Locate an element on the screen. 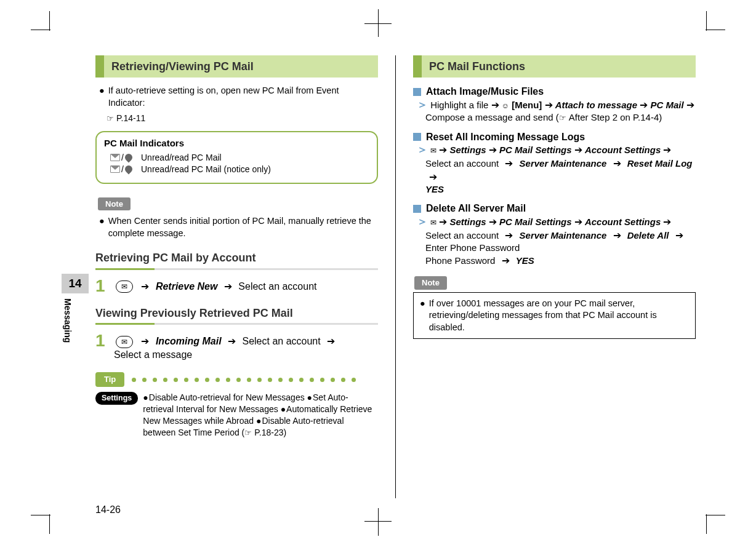 This screenshot has height=545, width=756. settings-close: ) is located at coordinates (286, 432).